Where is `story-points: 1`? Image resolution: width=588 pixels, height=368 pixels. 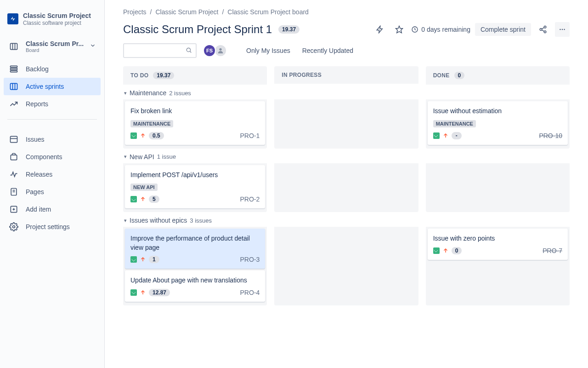 story-points: 1 is located at coordinates (154, 259).